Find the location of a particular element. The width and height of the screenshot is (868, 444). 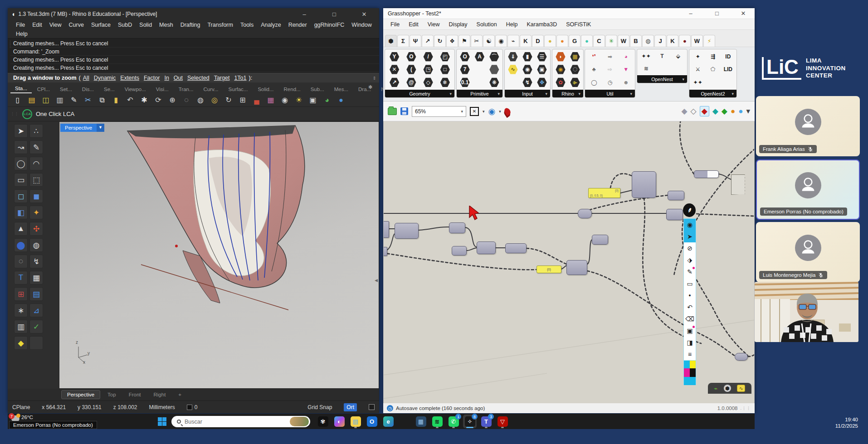

category-tab: ⚑ is located at coordinates (464, 41).